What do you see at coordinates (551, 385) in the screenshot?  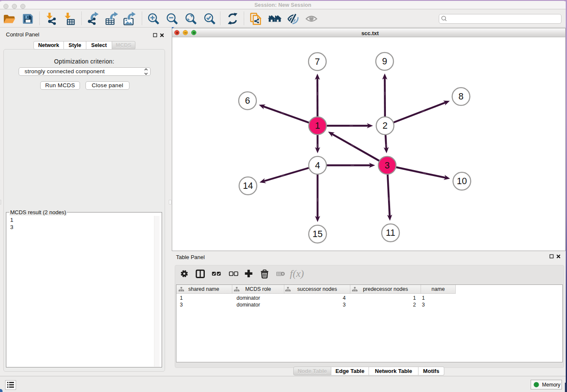 I see `svg-text: Memory` at bounding box center [551, 385].